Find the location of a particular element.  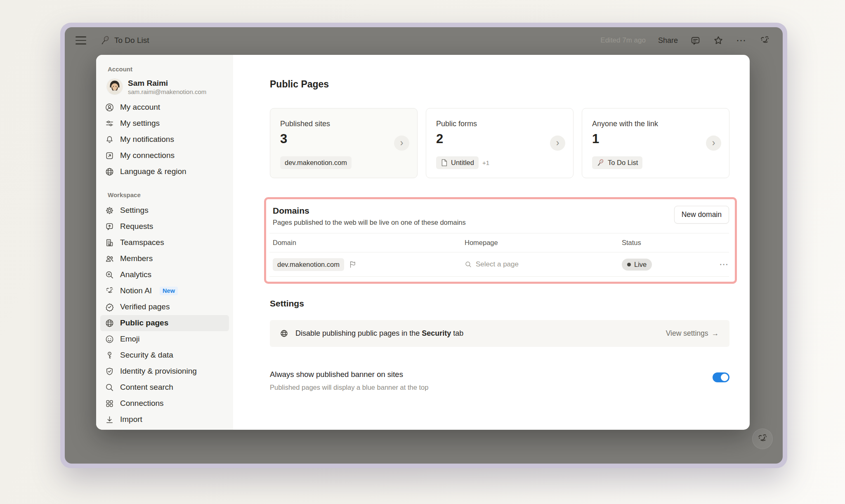

new-domain-button: New domain is located at coordinates (701, 214).